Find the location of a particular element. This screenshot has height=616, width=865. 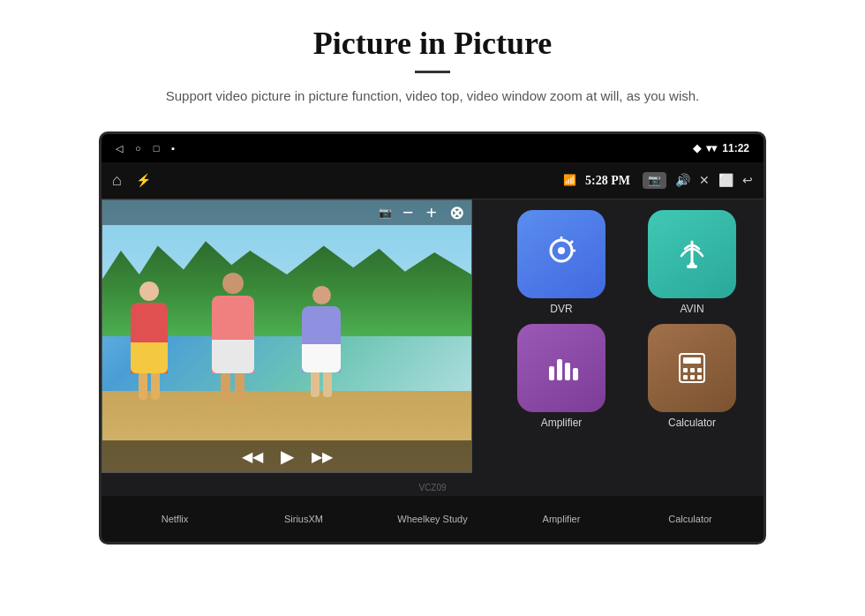

location-icon: ◆ is located at coordinates (697, 148).